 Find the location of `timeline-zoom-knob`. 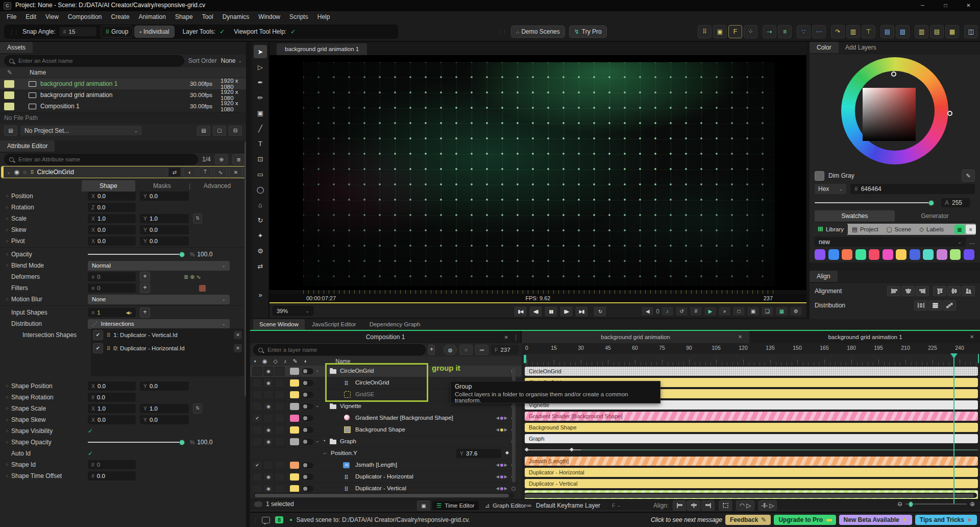

timeline-zoom-knob is located at coordinates (911, 505).